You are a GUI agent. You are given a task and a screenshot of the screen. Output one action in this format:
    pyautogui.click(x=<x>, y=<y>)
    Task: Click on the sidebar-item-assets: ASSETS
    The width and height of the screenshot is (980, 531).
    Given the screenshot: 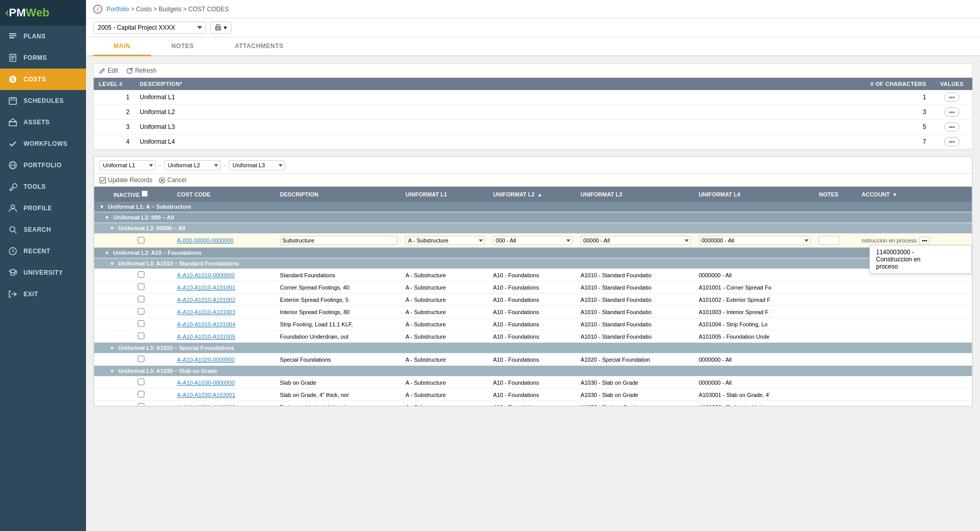 What is the action you would take?
    pyautogui.click(x=43, y=122)
    